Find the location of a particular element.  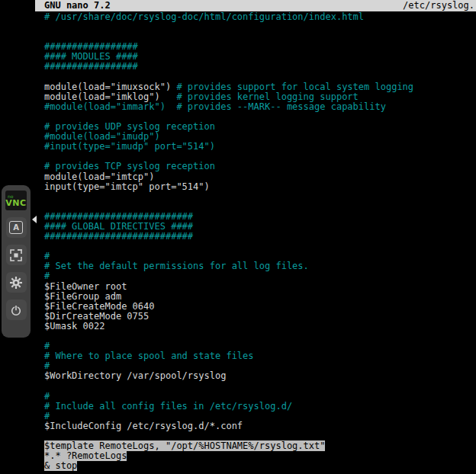

editor-line: # /usr/share/doc/rsyslog-doc/html/config… is located at coordinates (260, 17).